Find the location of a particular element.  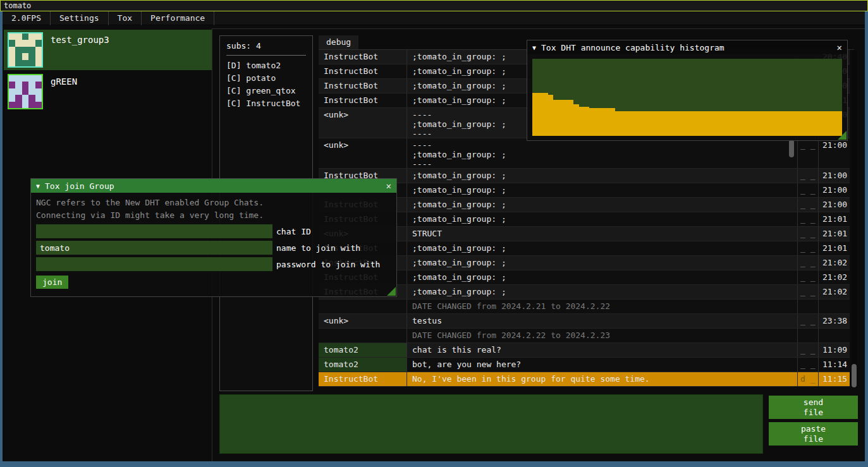

contact-item-green: gREEN is located at coordinates (107, 92).